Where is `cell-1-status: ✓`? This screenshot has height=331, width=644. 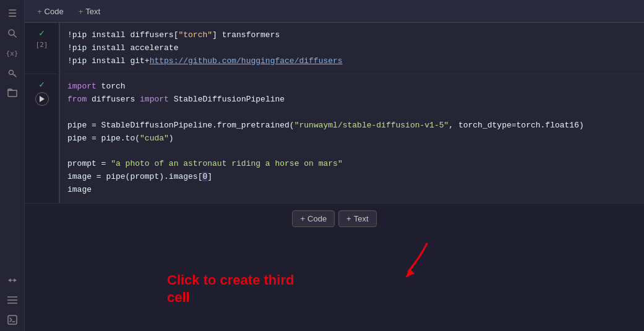 cell-1-status: ✓ is located at coordinates (41, 33).